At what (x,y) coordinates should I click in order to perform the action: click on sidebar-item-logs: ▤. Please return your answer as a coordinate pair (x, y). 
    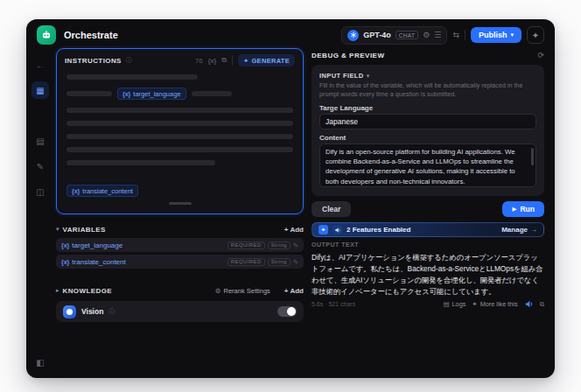
    Looking at the image, I should click on (40, 141).